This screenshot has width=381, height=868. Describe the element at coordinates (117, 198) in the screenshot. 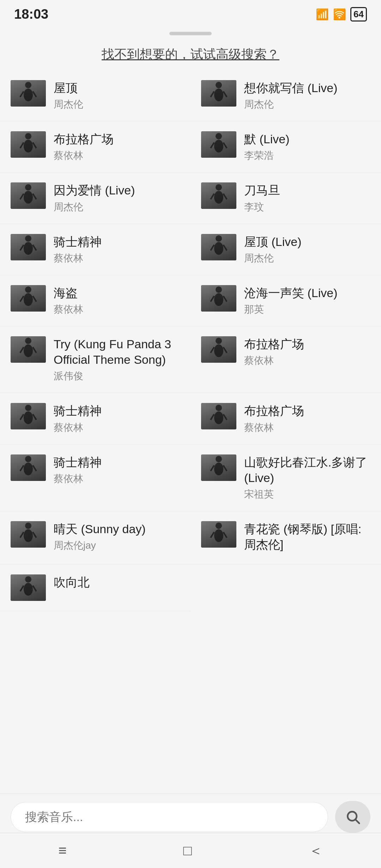

I see `song-info: 因为爱情 (Live)周杰伦` at that location.